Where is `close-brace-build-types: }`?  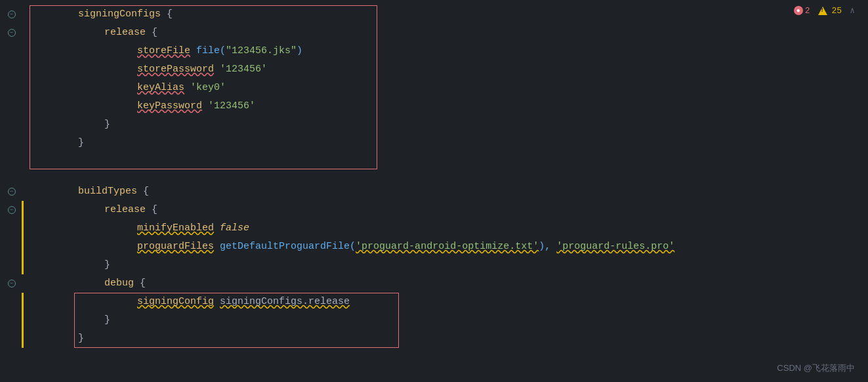 close-brace-build-types: } is located at coordinates (81, 339).